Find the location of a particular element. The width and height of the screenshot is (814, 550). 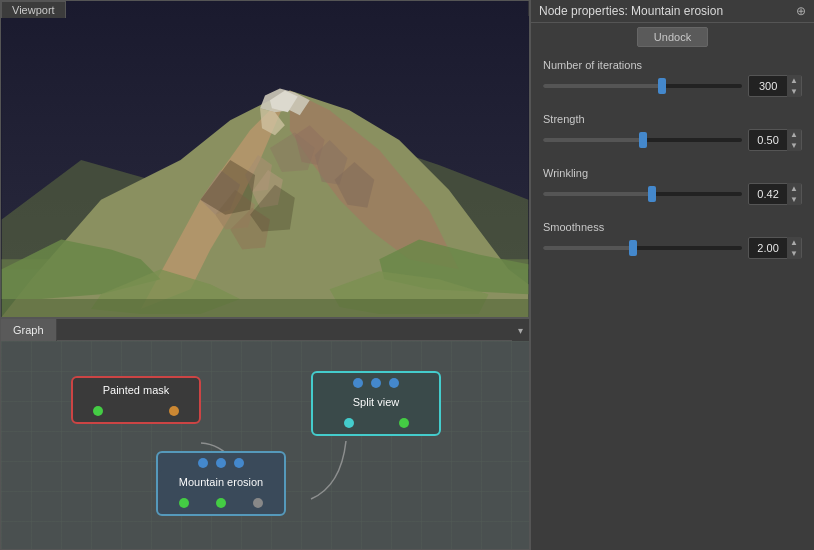

sv-bottom-port-green is located at coordinates (404, 423).